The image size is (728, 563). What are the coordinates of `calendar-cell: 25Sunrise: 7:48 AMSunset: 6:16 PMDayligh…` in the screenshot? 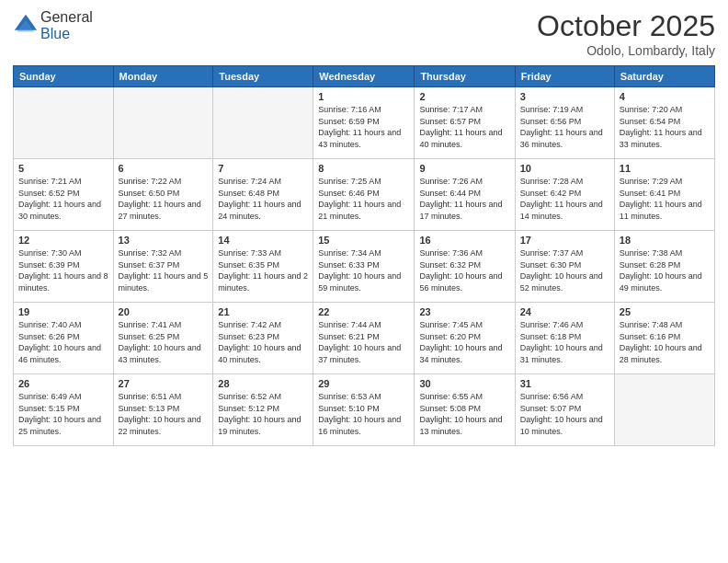 It's located at (664, 339).